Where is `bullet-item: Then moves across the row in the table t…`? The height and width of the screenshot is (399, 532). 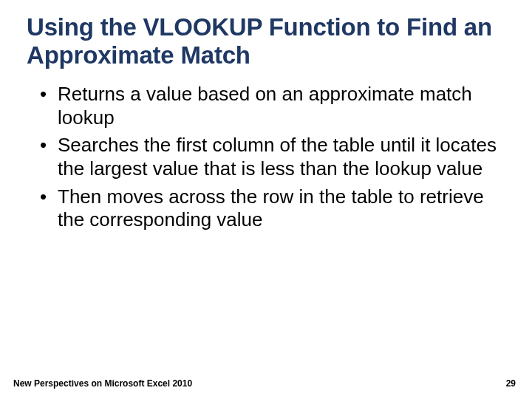
bullet-item: Then moves across the row in the table t… is located at coordinates (273, 208).